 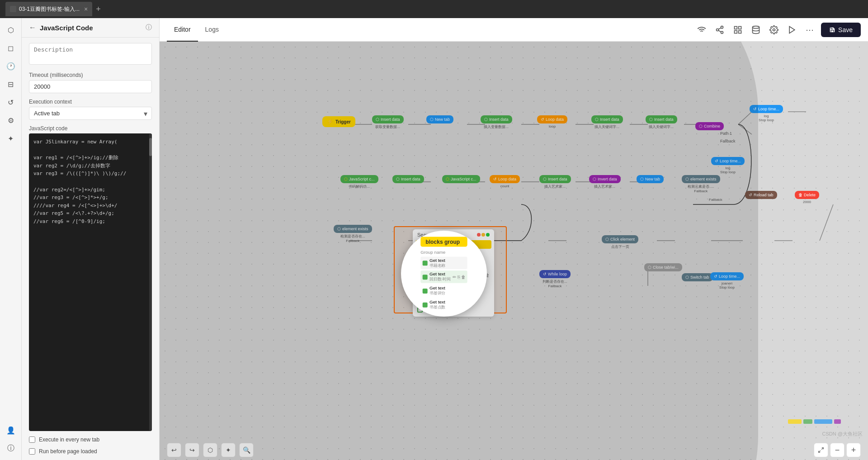 I want to click on share-btn, so click(x=720, y=30).